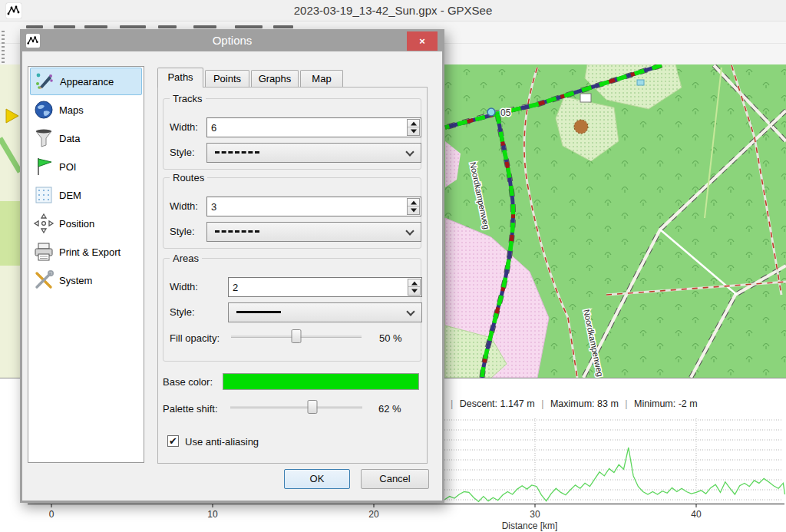 Image resolution: width=786 pixels, height=532 pixels. Describe the element at coordinates (322, 78) in the screenshot. I see `tab-map: Map` at that location.